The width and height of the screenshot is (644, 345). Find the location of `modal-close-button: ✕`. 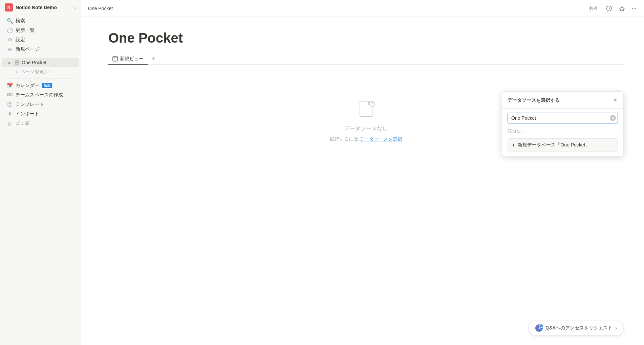

modal-close-button: ✕ is located at coordinates (615, 100).